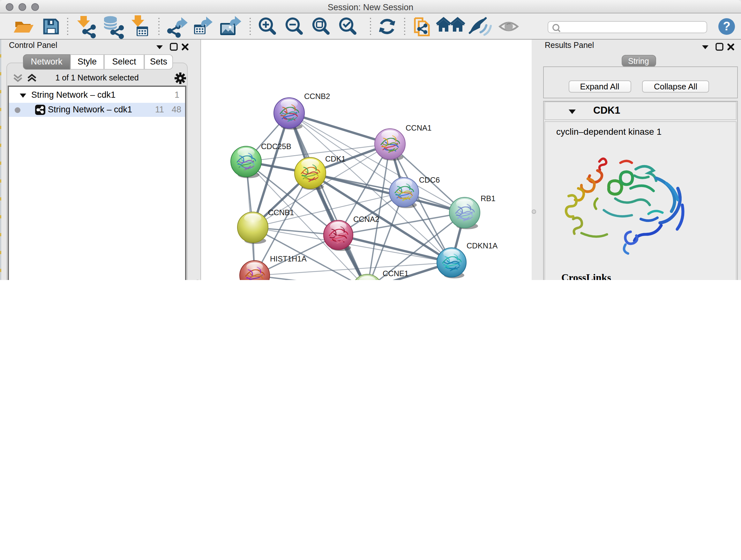 Image resolution: width=741 pixels, height=560 pixels. I want to click on svg-text: CDC25B, so click(276, 146).